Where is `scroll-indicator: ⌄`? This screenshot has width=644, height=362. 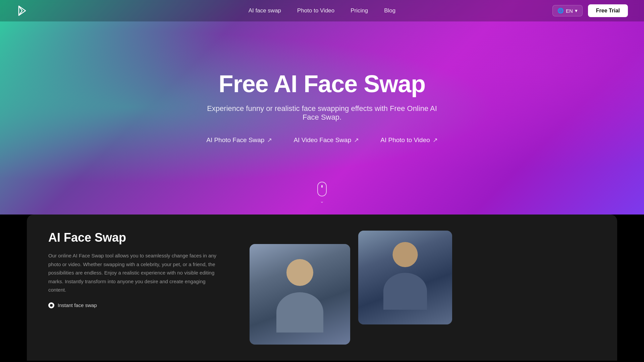 scroll-indicator: ⌄ is located at coordinates (322, 193).